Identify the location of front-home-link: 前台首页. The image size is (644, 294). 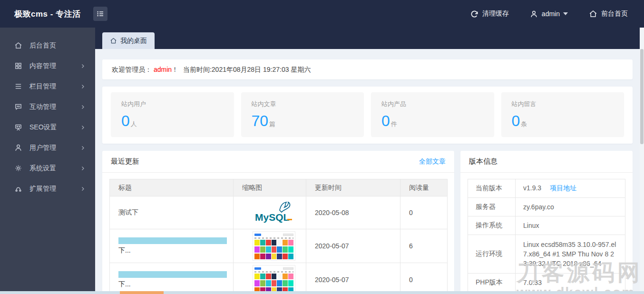
(608, 14).